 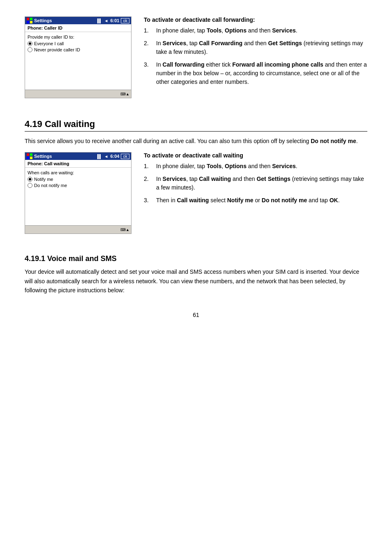 What do you see at coordinates (99, 156) in the screenshot?
I see `signal-icon-cw: ▐▌` at bounding box center [99, 156].